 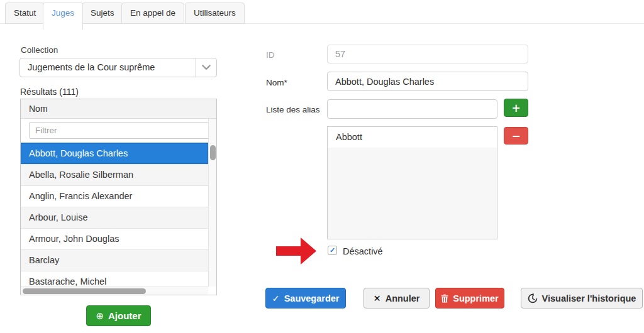 I want to click on tab-en-appel-de: En appel de, so click(x=153, y=13).